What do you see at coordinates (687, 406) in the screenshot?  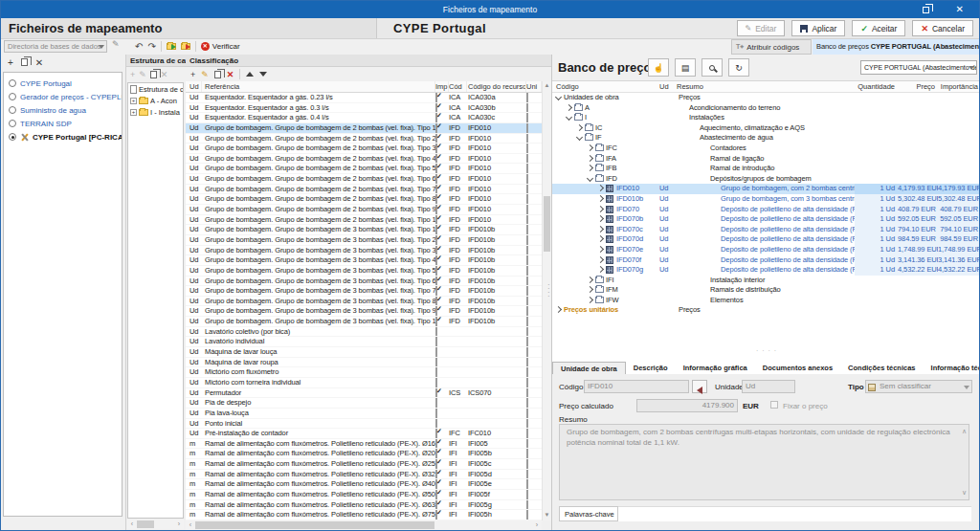 I see `preco-calculado-field: 4179.900` at bounding box center [687, 406].